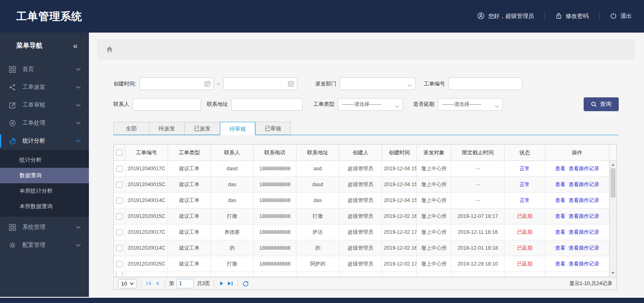  Describe the element at coordinates (12, 69) in the screenshot. I see `grid-icon` at that location.